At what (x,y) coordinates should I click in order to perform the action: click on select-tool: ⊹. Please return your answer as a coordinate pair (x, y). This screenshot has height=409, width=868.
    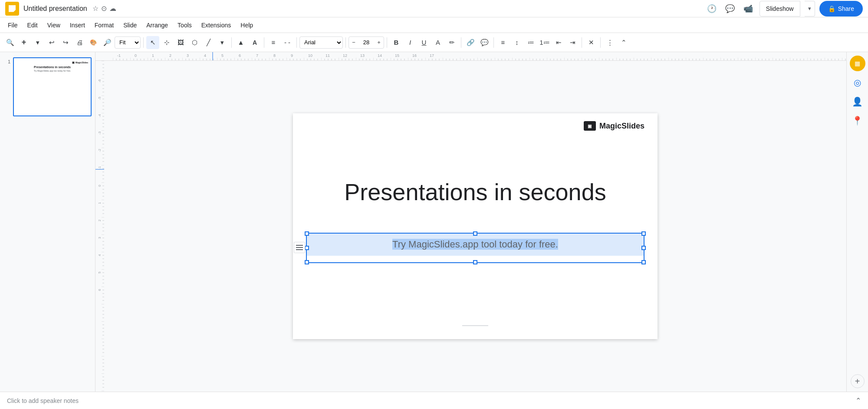
    Looking at the image, I should click on (167, 43).